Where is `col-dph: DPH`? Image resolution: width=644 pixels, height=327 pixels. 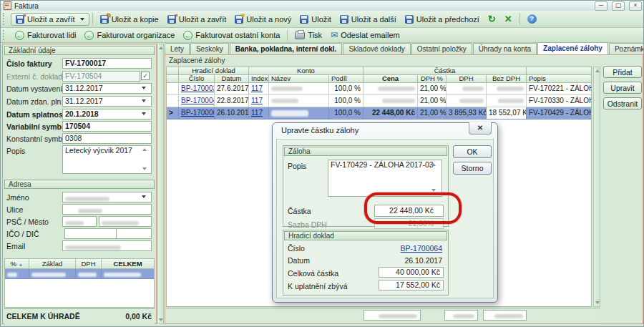
col-dph: DPH is located at coordinates (467, 79).